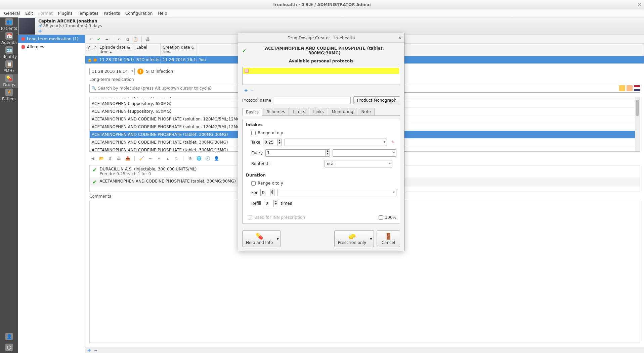  Describe the element at coordinates (271, 203) in the screenshot. I see `refill-spin: ▲▼` at that location.